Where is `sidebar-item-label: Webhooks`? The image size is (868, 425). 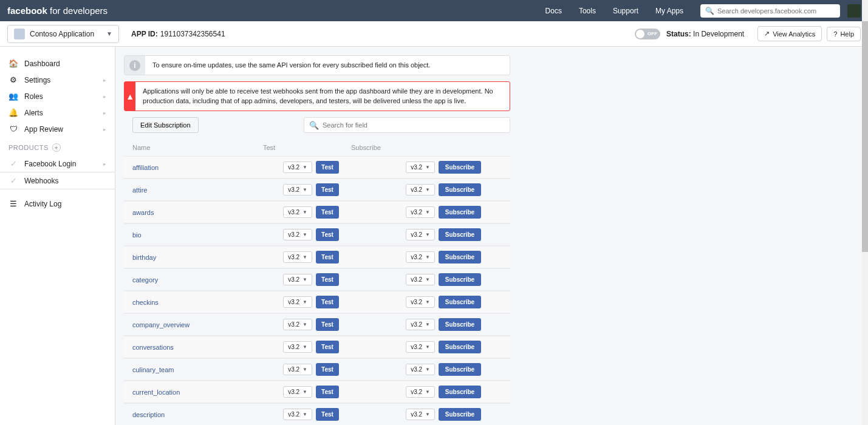 sidebar-item-label: Webhooks is located at coordinates (41, 181).